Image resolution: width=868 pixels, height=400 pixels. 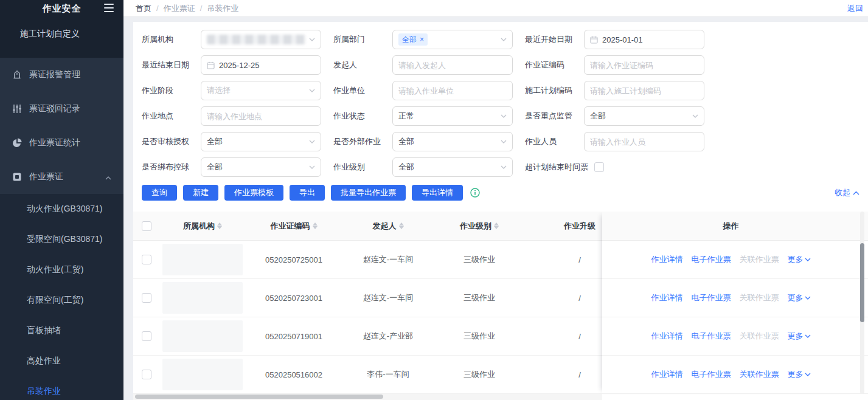 I want to click on location-input, so click(x=261, y=117).